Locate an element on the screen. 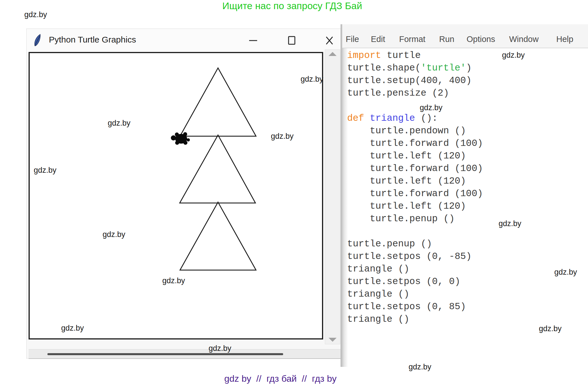  scroll-up-arrow-icon is located at coordinates (333, 54).